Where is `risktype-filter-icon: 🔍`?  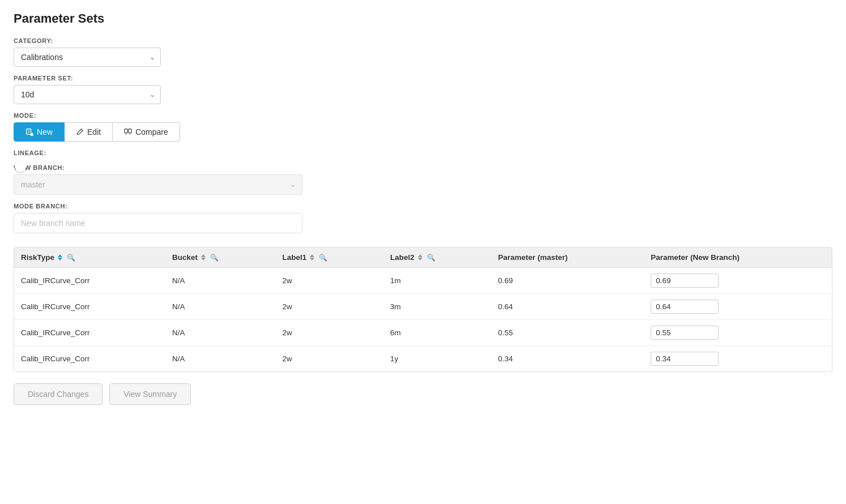
risktype-filter-icon: 🔍 is located at coordinates (71, 258).